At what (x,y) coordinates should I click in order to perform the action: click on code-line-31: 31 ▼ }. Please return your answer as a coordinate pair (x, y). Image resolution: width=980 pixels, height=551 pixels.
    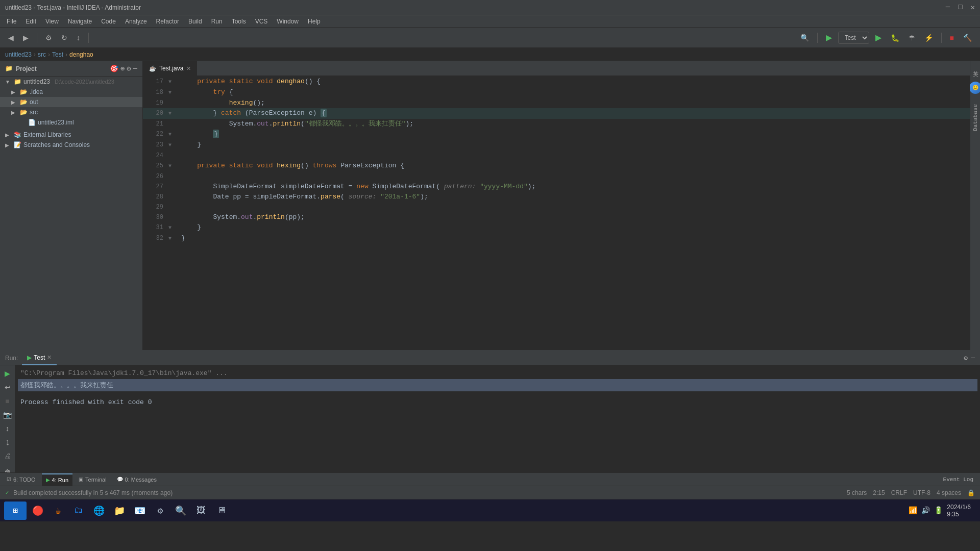
    Looking at the image, I should click on (556, 228).